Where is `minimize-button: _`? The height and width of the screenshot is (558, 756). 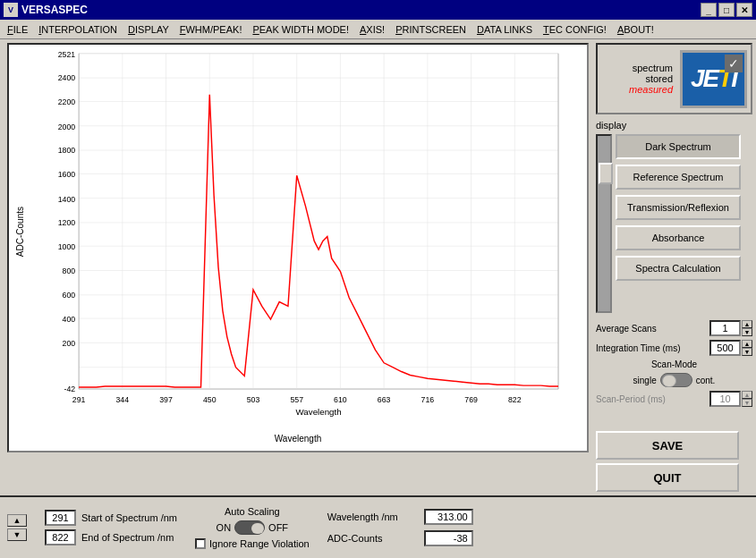
minimize-button: _ is located at coordinates (709, 10).